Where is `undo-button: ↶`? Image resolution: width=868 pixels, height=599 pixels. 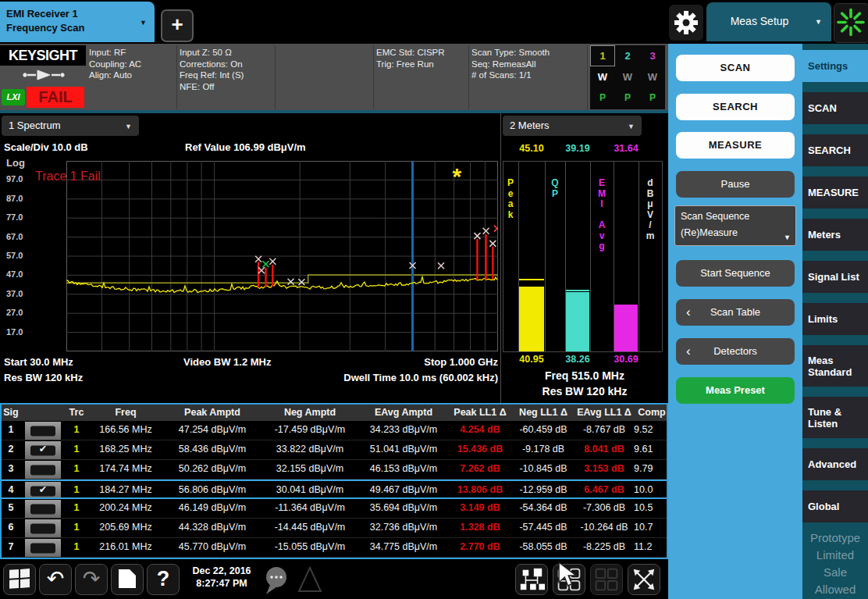 undo-button: ↶ is located at coordinates (55, 579).